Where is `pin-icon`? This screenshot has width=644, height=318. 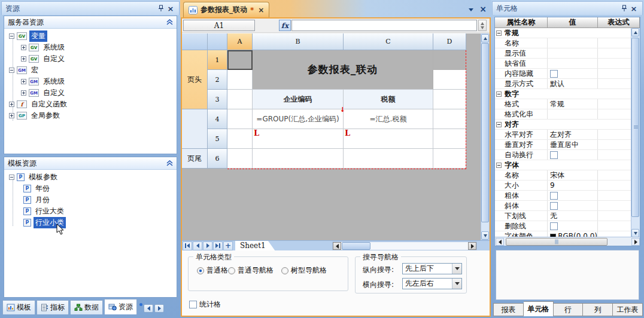 pin-icon is located at coordinates (161, 8).